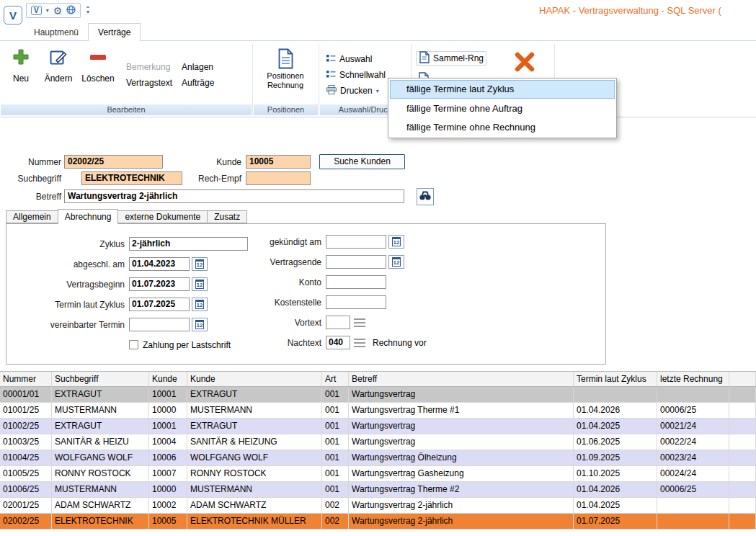 This screenshot has height=536, width=756. I want to click on vertragsbeginn-row: Vertragsbeginn 01.07.2023 12, so click(128, 284).